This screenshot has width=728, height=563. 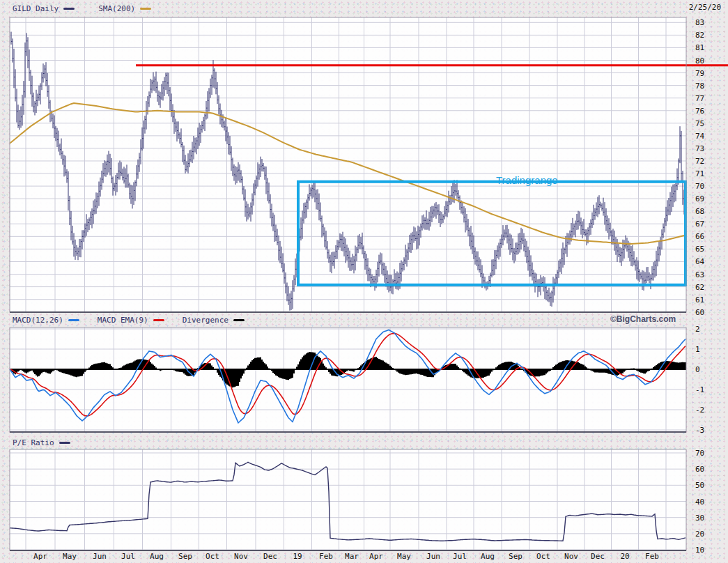 What do you see at coordinates (699, 86) in the screenshot?
I see `price-axis-tick: 78` at bounding box center [699, 86].